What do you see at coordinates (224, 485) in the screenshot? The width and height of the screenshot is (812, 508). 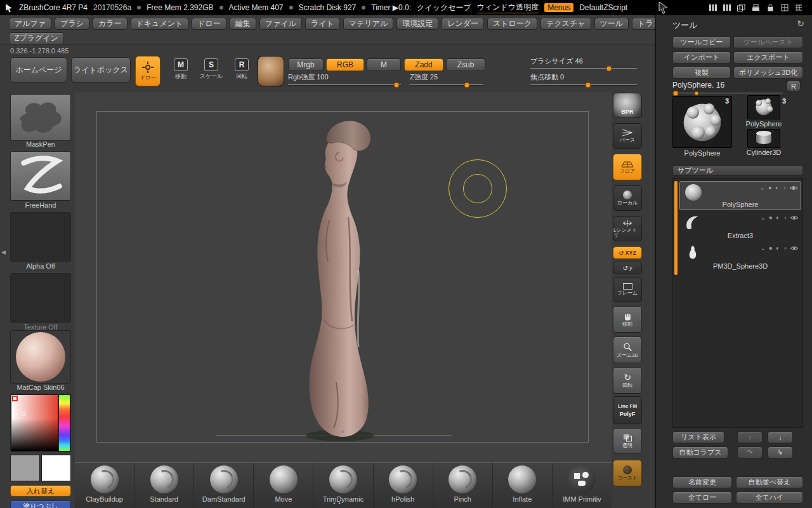 I see `brush-damstandard: DamStandard` at bounding box center [224, 485].